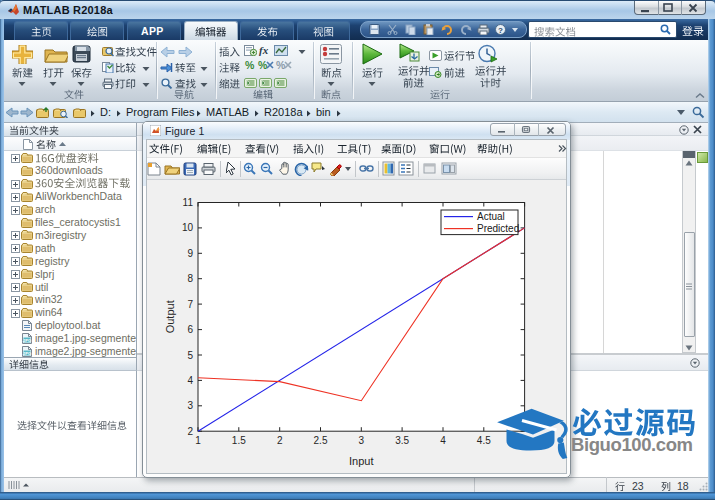  What do you see at coordinates (170, 316) in the screenshot?
I see `svg-text: Output` at bounding box center [170, 316].